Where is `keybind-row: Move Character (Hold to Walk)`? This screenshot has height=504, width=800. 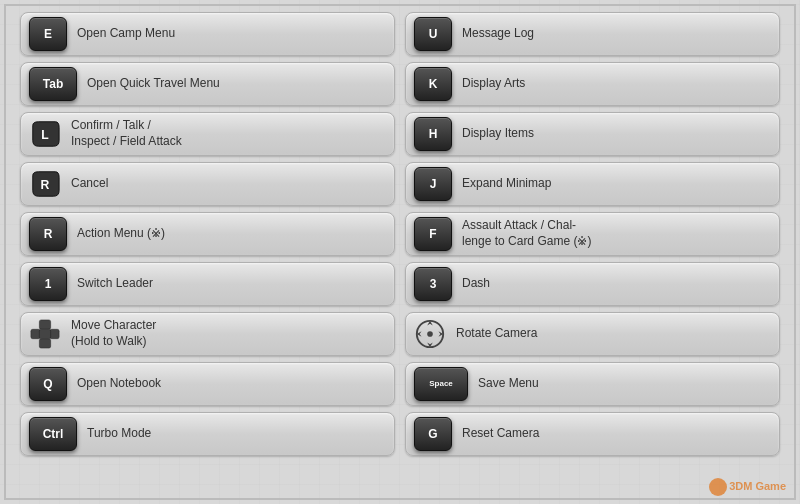
keybind-row: Move Character (Hold to Walk) is located at coordinates (208, 334).